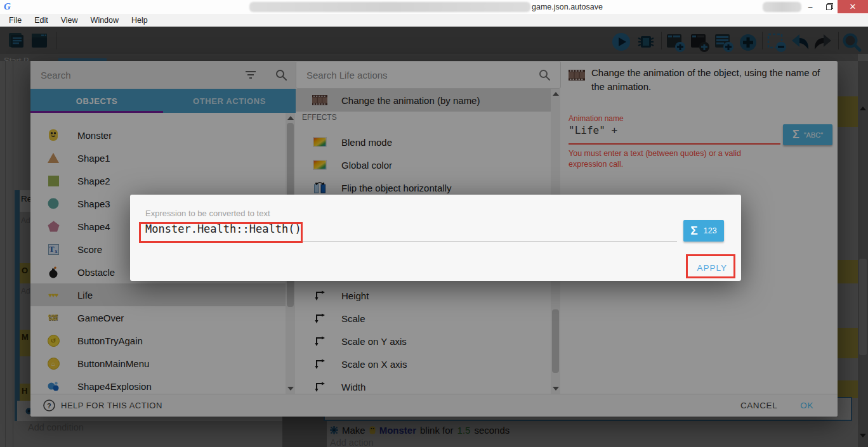 This screenshot has height=447, width=868. Describe the element at coordinates (711, 266) in the screenshot. I see `annotation-apply-button-highlight` at that location.